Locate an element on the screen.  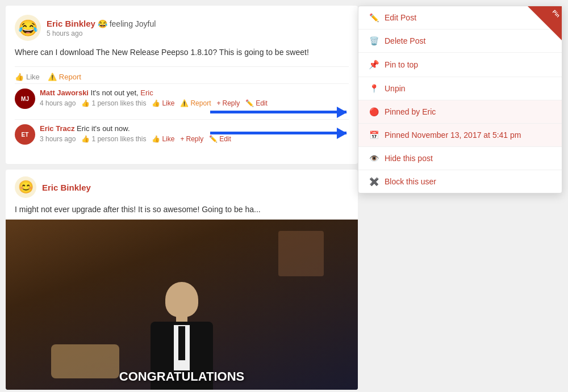
comment-edit-matt: ✏️ Edit is located at coordinates (257, 103).